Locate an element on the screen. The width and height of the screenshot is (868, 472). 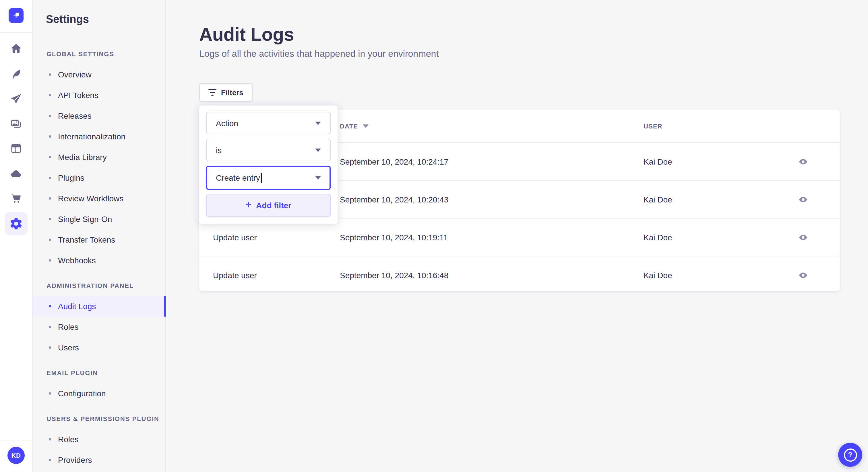
cell-date: September 10, 2024, 10:19:11 is located at coordinates (492, 237).